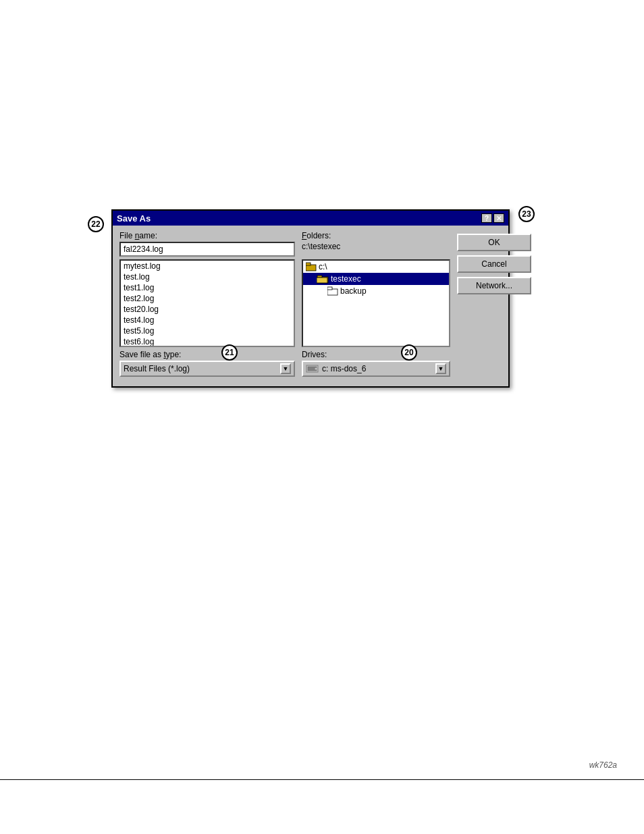  Describe the element at coordinates (487, 218) in the screenshot. I see `help-button: ?` at that location.